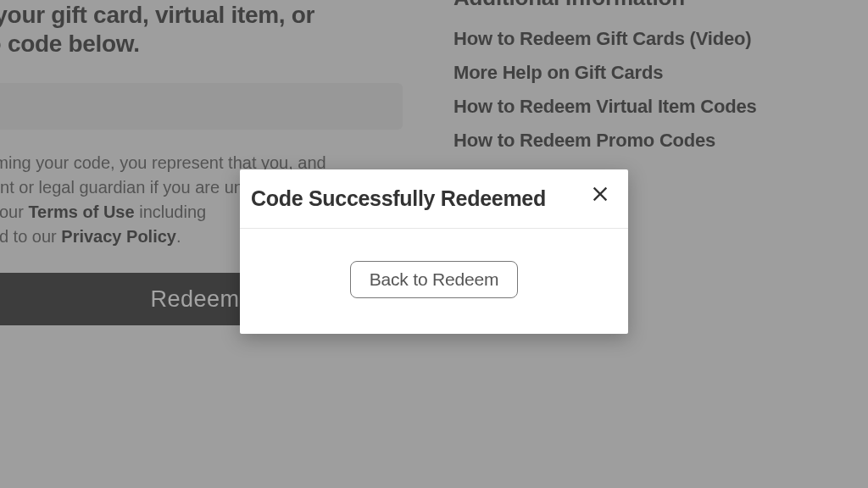 This screenshot has width=868, height=488. Describe the element at coordinates (398, 198) in the screenshot. I see `modal-title: Code Successfully Redeemed` at that location.